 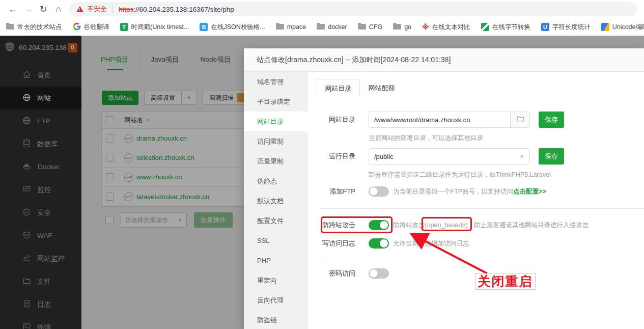 I want to click on bookmark-char-count: U字符长度统计, so click(x=566, y=28).